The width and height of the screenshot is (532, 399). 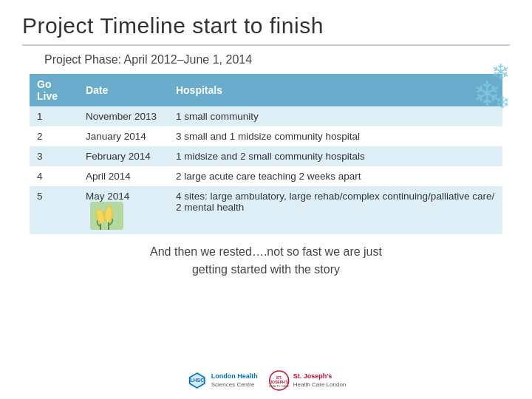 What do you see at coordinates (266, 261) in the screenshot?
I see `footer-text: And then we rested….not so fast we are j…` at bounding box center [266, 261].